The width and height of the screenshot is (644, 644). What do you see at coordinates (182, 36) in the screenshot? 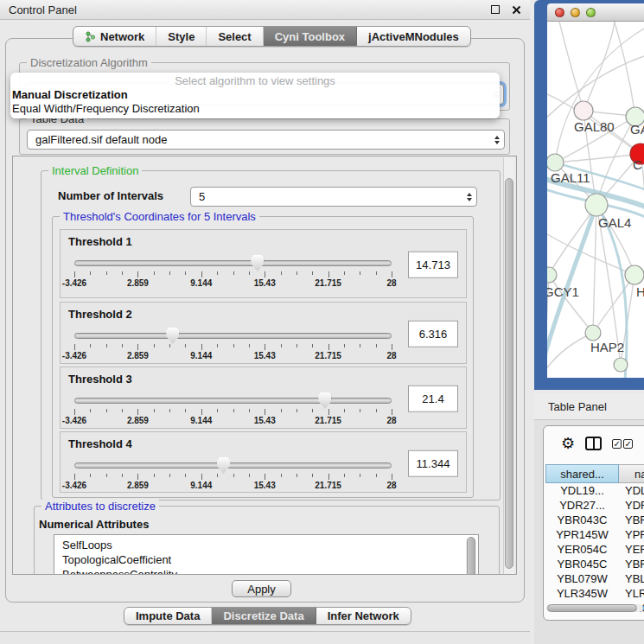
I see `tab-style: Style` at bounding box center [182, 36].